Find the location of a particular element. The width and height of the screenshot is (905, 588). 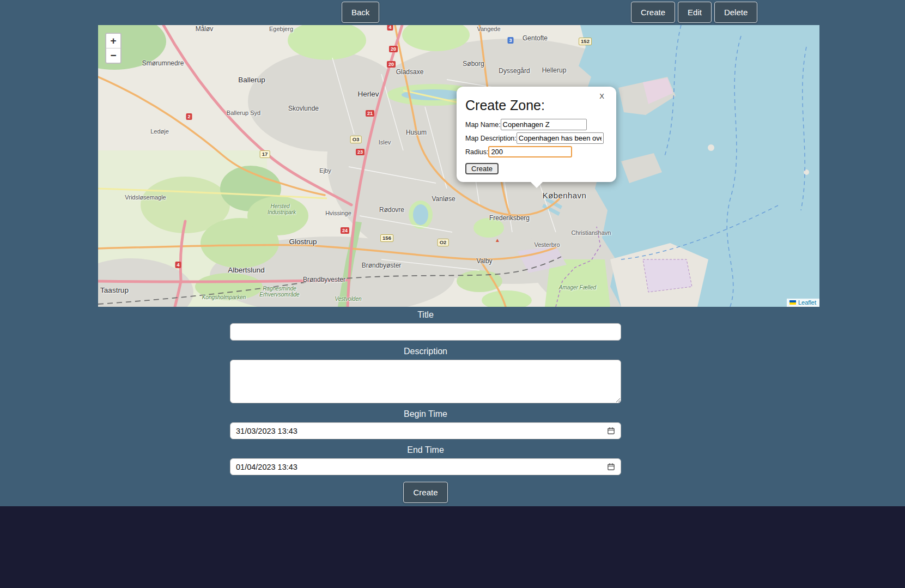

title-input is located at coordinates (426, 332).